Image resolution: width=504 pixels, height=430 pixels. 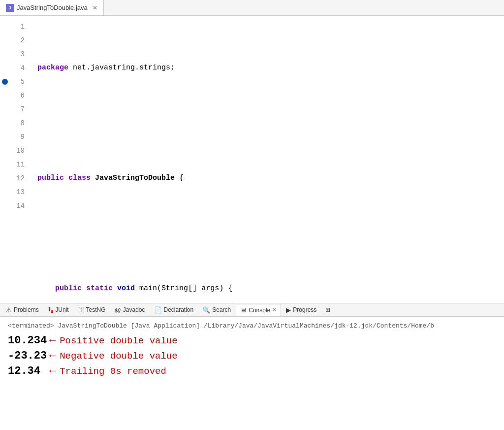 I want to click on bottom-tab-bar: ⚠ Problems Ju JUnit 🅃 TestNG @ Javadoc 📄…, so click(x=252, y=310).